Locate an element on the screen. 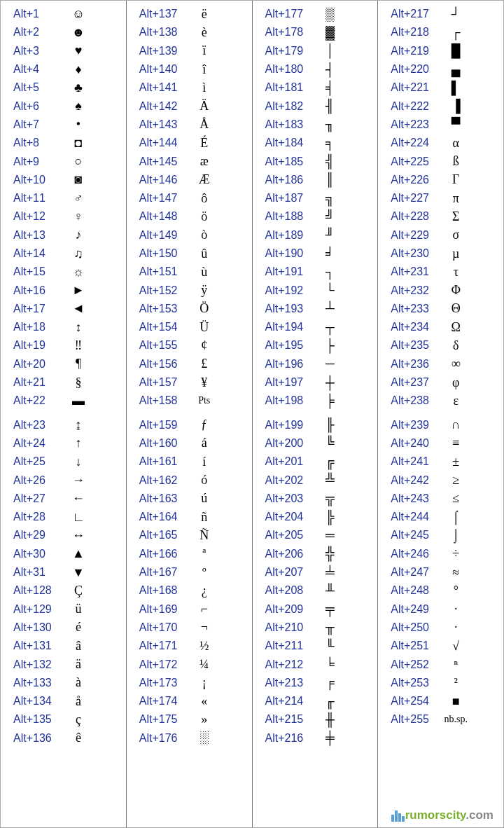  alt-code-label: Alt+151 is located at coordinates (163, 272).